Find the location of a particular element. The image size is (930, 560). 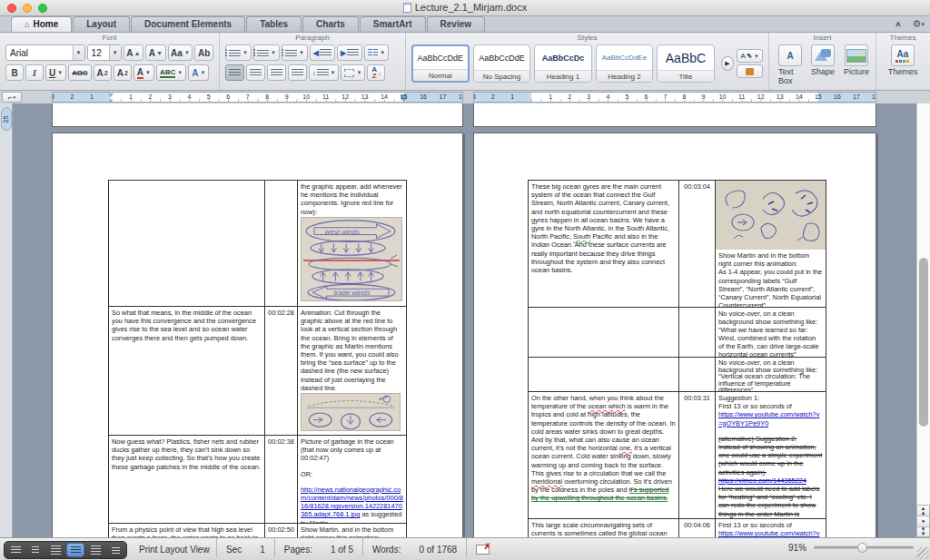

text-box-button: A Text Box is located at coordinates (790, 65).